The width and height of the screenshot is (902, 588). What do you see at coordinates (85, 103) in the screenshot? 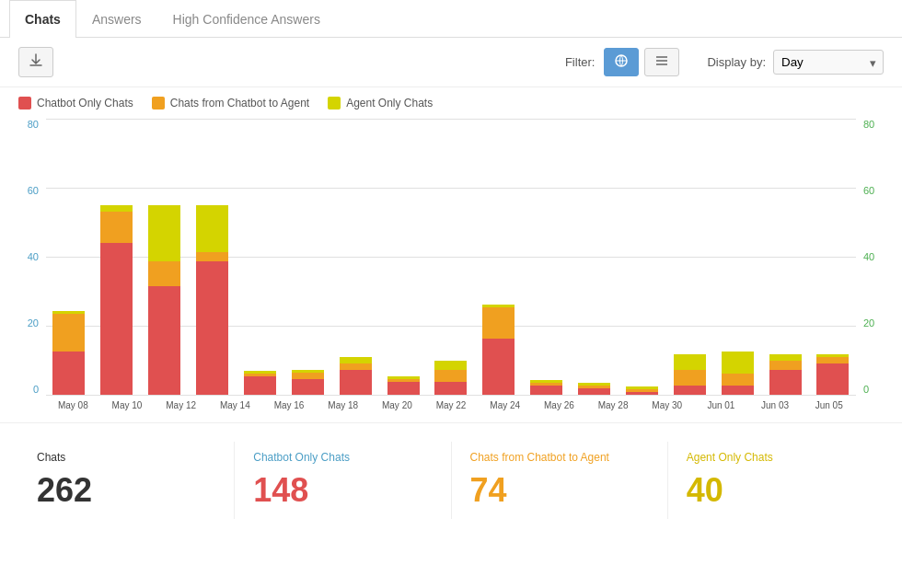
I see `legend-chatbot-label: Chatbot Only Chats` at bounding box center [85, 103].